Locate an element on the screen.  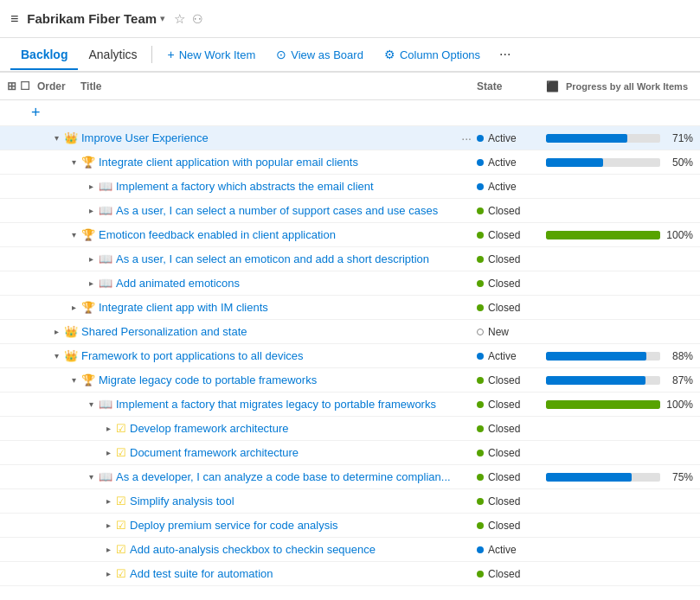
new-work-item-button: + New Work Item is located at coordinates (212, 54).